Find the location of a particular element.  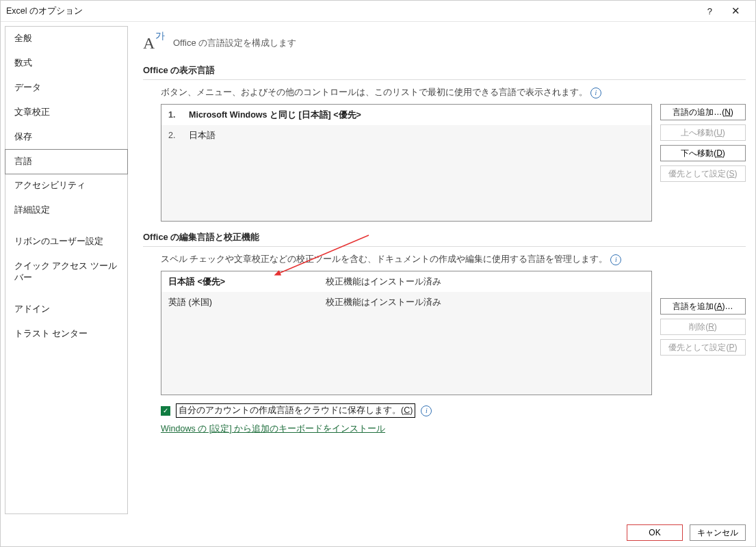

list-item-number: 2. is located at coordinates (179, 135).